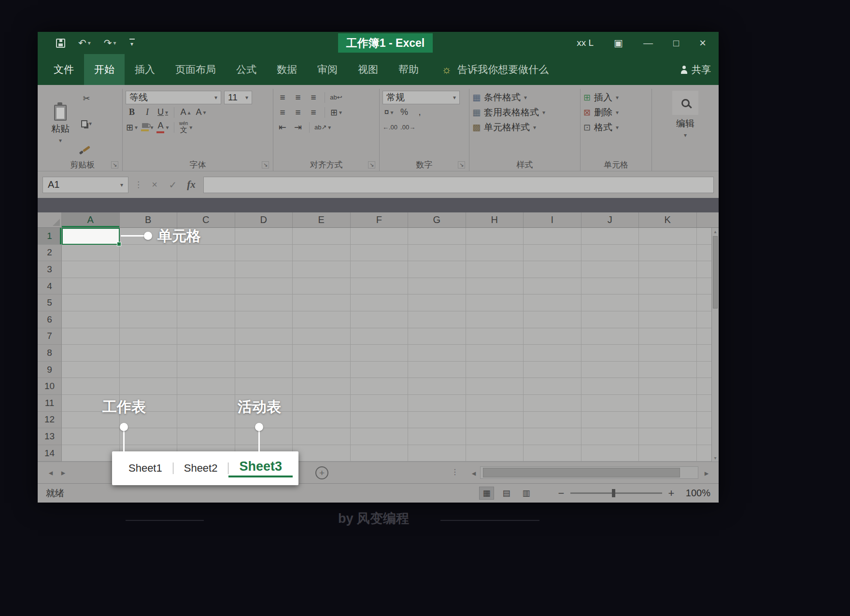  I want to click on cell-A3, so click(91, 269).